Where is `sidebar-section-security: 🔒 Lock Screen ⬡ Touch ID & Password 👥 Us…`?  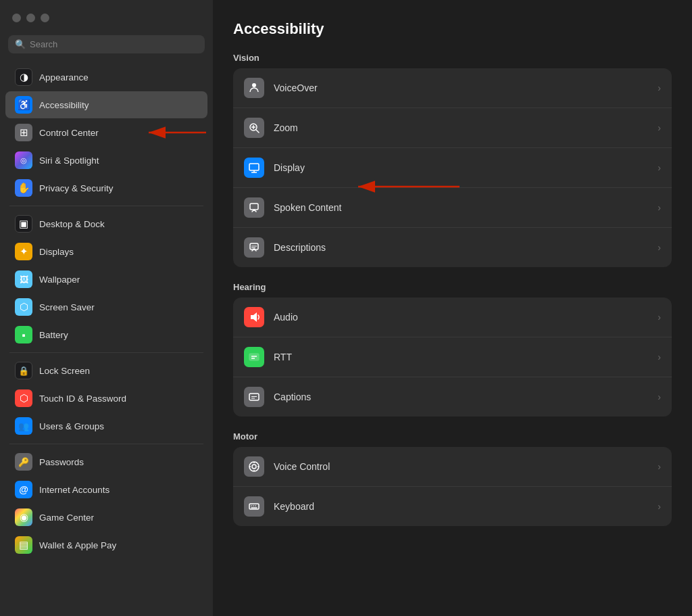 sidebar-section-security: 🔒 Lock Screen ⬡ Touch ID & Password 👥 Us… is located at coordinates (107, 398).